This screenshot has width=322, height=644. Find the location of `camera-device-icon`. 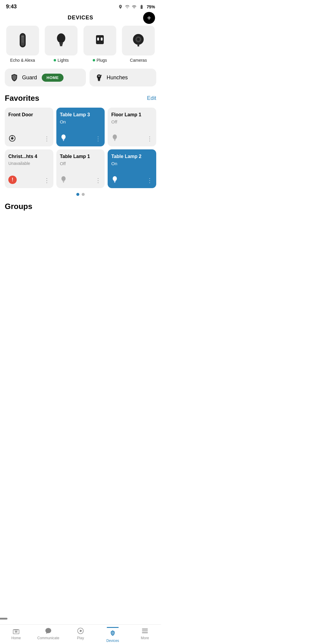

camera-device-icon is located at coordinates (12, 138).